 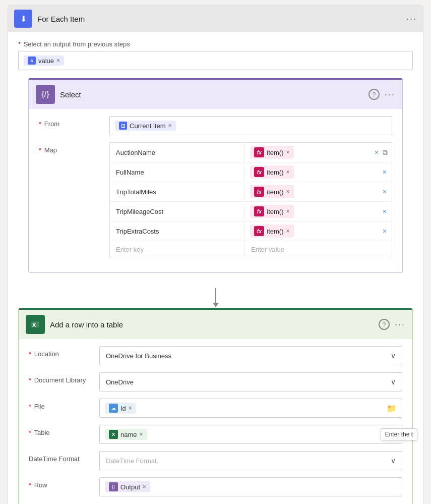 I want to click on map-actions-2: ×, so click(x=385, y=172).